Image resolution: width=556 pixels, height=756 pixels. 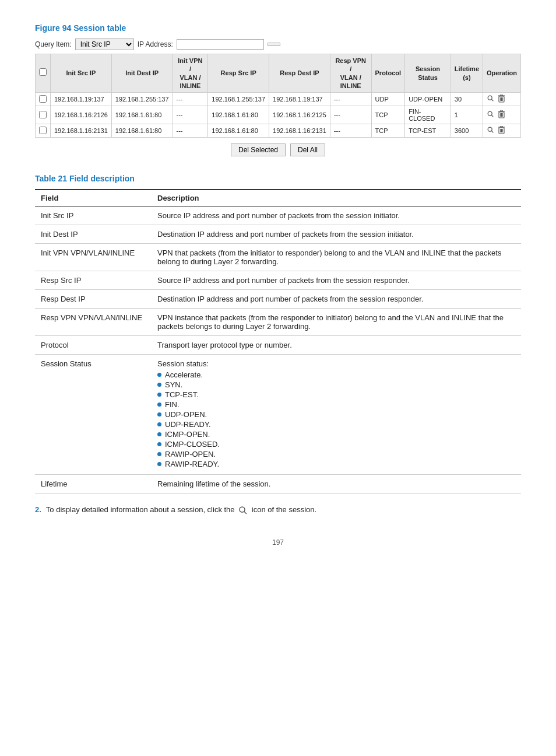 What do you see at coordinates (336, 414) in the screenshot?
I see `list-item: UDP-OPEN.` at bounding box center [336, 414].